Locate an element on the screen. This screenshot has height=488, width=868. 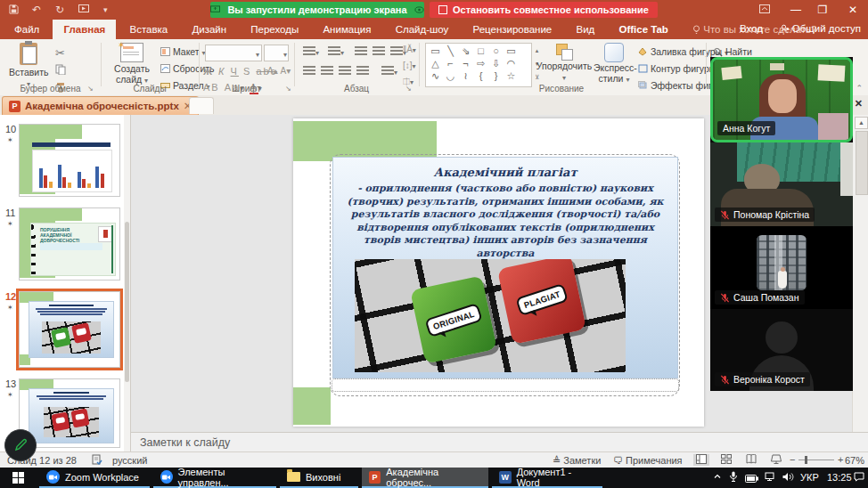
justify-button is located at coordinates (363, 71).